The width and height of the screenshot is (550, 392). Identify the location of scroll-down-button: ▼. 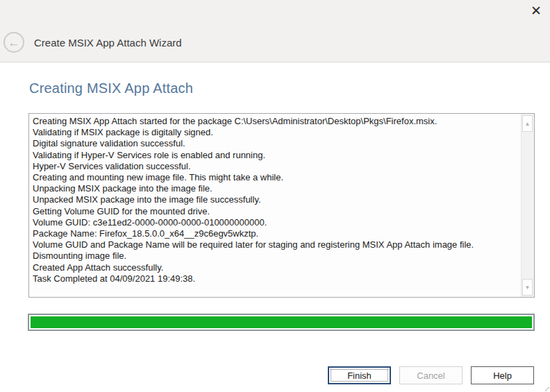
(528, 287).